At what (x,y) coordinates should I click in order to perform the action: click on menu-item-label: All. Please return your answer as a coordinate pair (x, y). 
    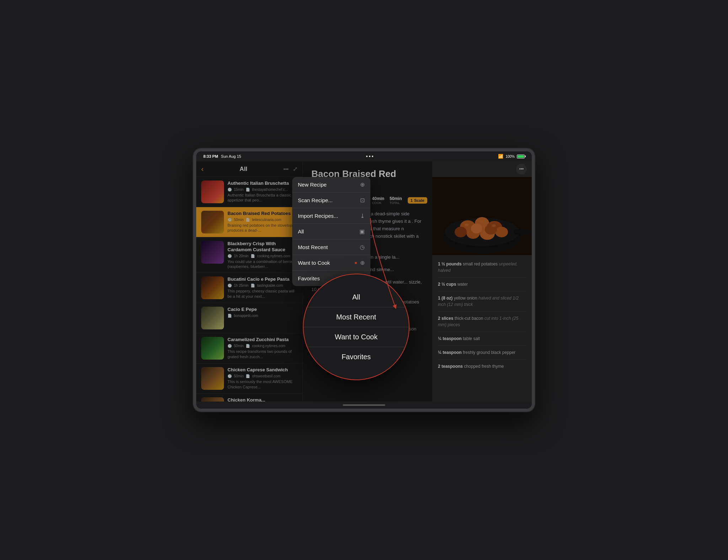
    Looking at the image, I should click on (301, 232).